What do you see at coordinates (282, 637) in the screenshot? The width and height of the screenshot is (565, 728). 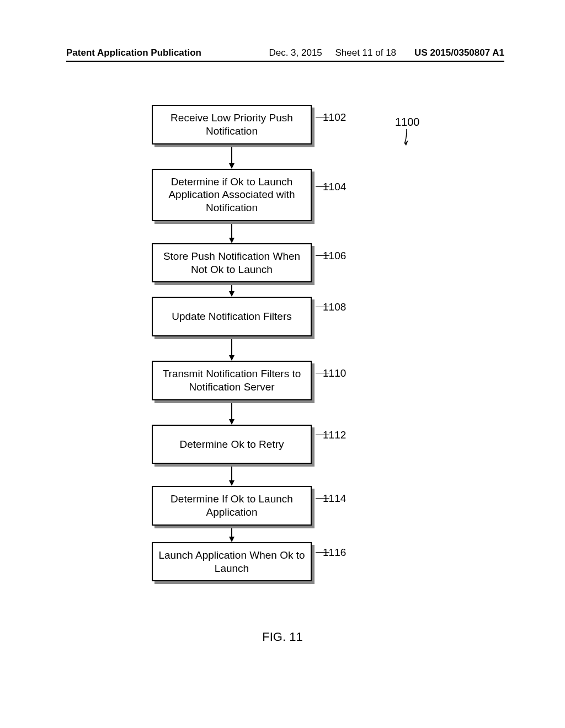 I see `figure-label: FIG. 11` at bounding box center [282, 637].